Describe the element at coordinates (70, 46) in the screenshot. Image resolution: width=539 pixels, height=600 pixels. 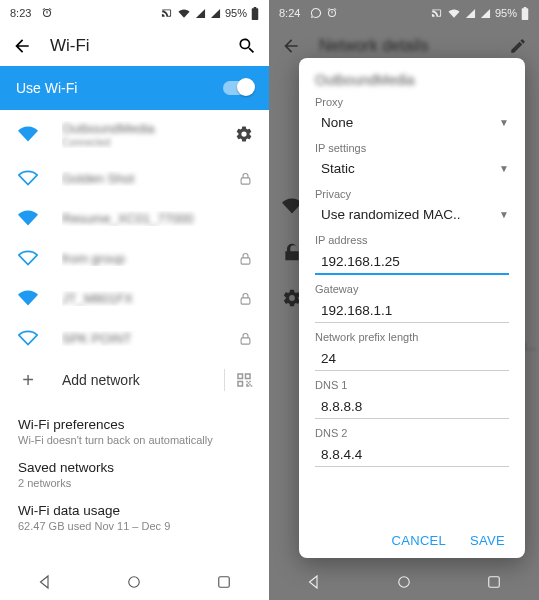
I see `appbar-title: Wi-Fi` at that location.